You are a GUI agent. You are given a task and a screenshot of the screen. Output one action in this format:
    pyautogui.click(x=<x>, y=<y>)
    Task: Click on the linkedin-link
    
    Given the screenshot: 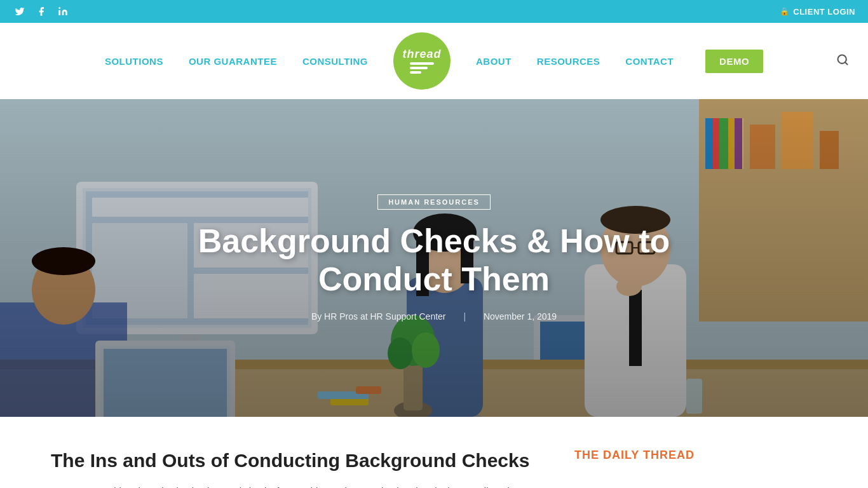 What is the action you would take?
    pyautogui.click(x=63, y=11)
    